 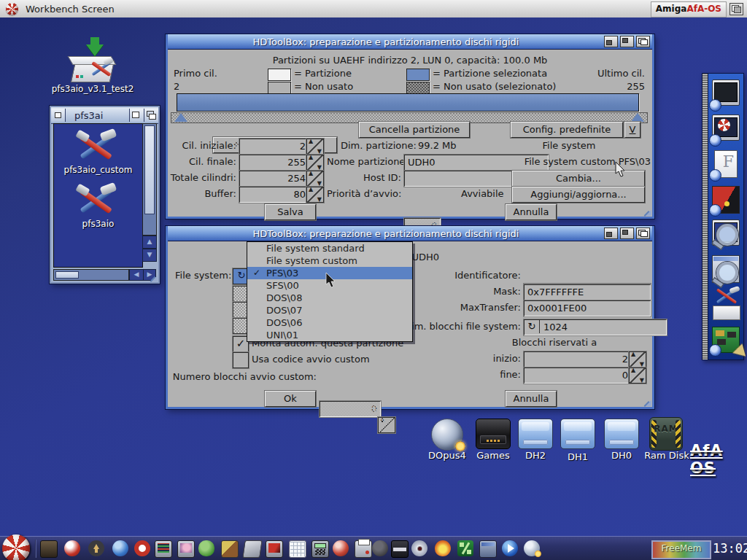 I want to click on end-cyl-field: 255, so click(x=274, y=163).